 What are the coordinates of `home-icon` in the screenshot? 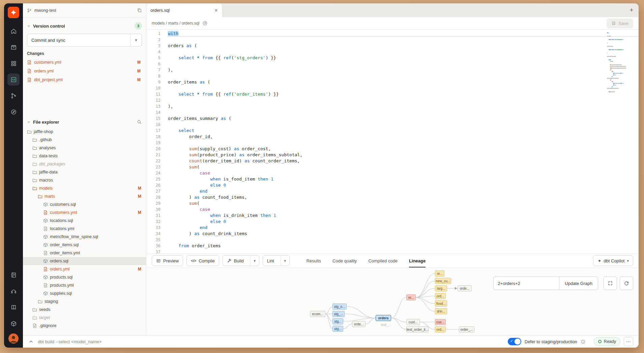 It's located at (13, 31).